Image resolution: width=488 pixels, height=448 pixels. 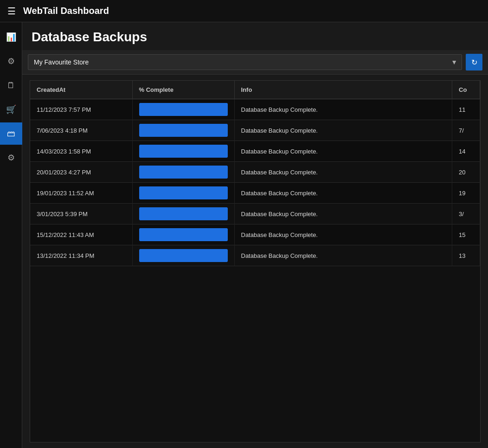 I want to click on table-row: 15/12/2022 11:43 AMDatabase Backup Compl…, so click(x=255, y=235).